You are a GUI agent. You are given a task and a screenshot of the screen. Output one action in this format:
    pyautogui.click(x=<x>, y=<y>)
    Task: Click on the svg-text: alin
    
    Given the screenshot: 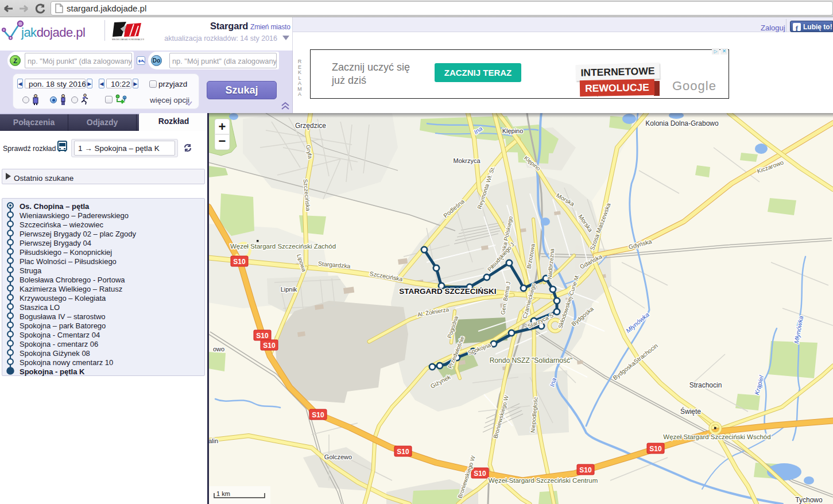 What is the action you would take?
    pyautogui.click(x=214, y=441)
    